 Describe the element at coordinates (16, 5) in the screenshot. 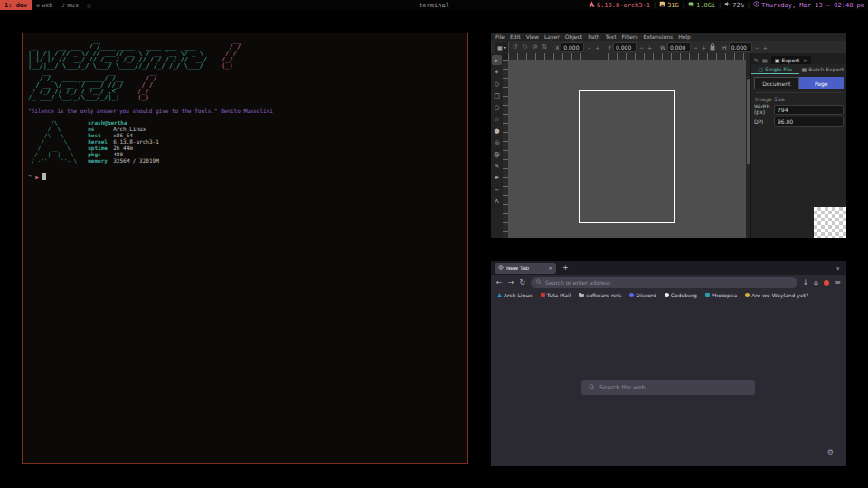

I see `workspace-dev: 1: dev` at that location.